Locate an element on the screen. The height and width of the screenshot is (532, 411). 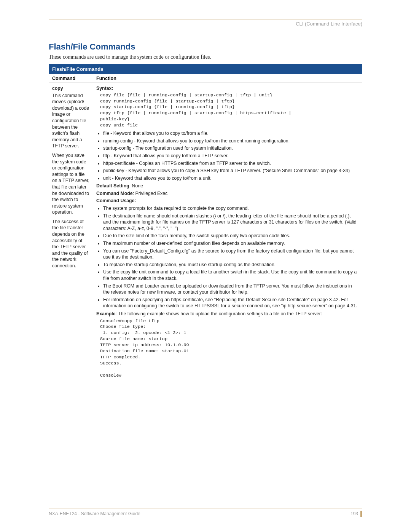
list-item: The maximum number of user-defined confi… is located at coordinates (231, 244).